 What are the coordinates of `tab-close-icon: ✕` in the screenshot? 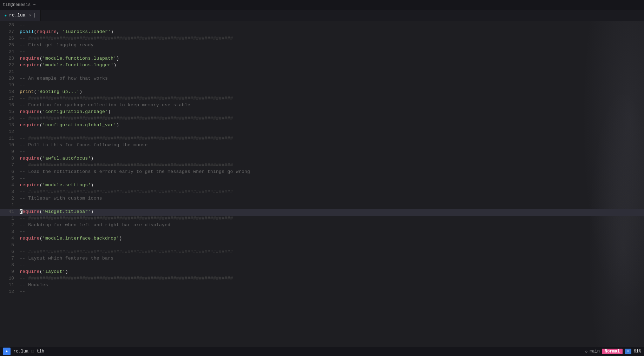 It's located at (30, 15).